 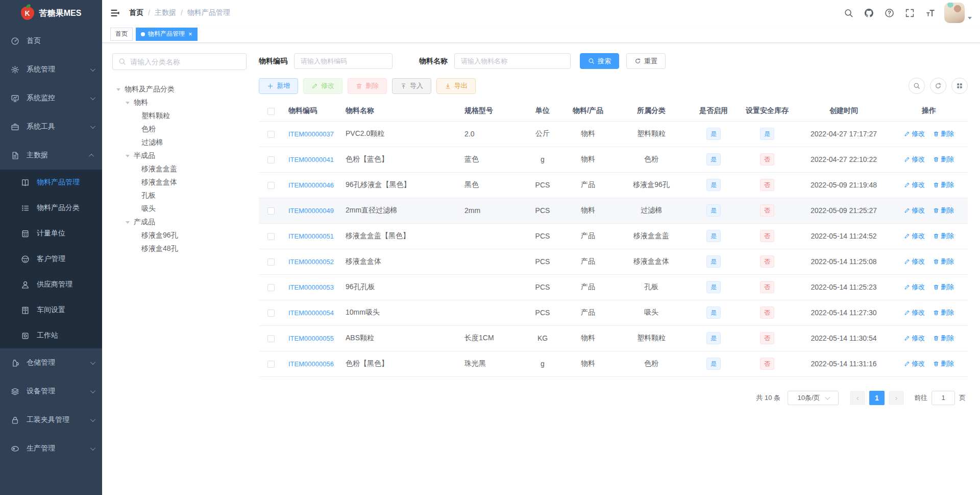 I want to click on next-page-button: ›, so click(x=896, y=398).